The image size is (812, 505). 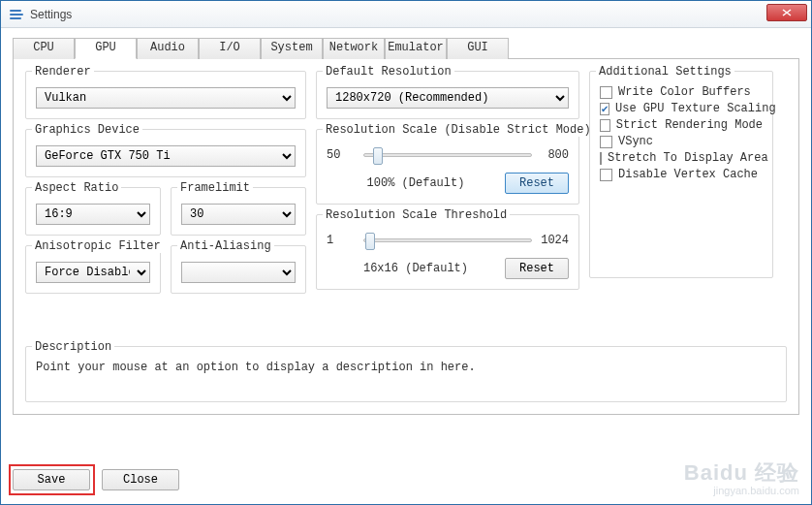 I want to click on tab-cpu: CPU, so click(x=44, y=48).